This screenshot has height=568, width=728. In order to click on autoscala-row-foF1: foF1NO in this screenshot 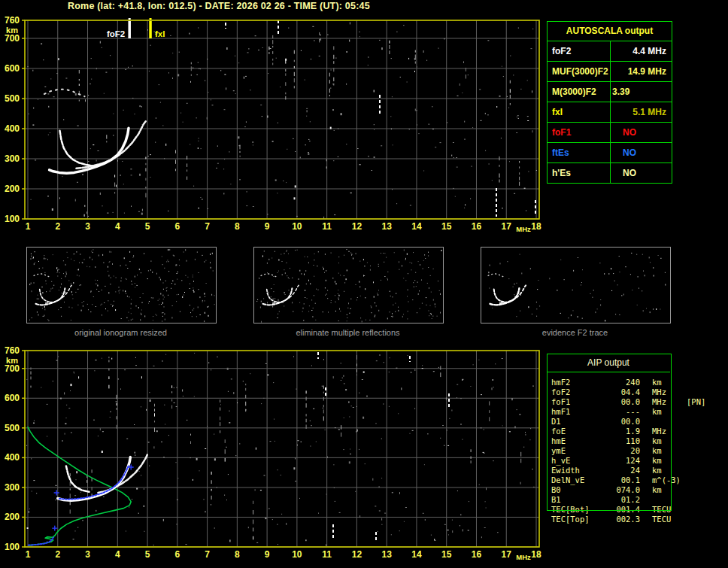, I will do `click(609, 132)`.